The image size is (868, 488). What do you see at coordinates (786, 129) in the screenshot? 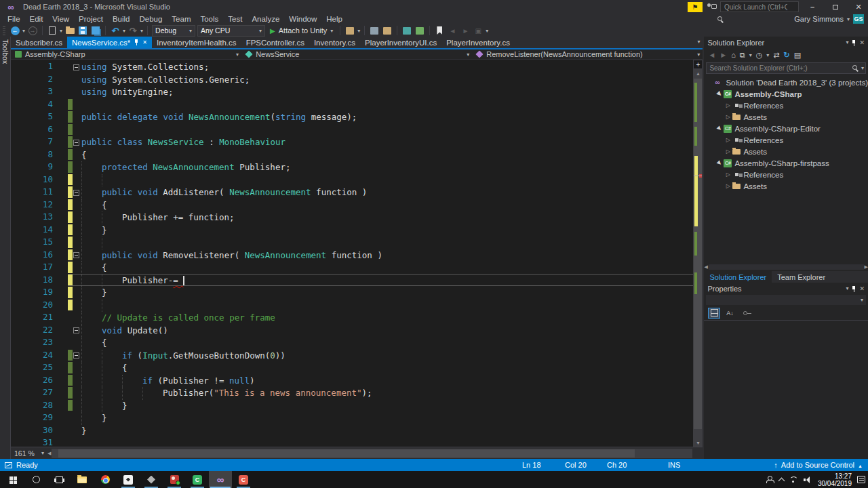
I see `tree-item-assembly-csharp-editor: Assembly-CSharp-Editor` at bounding box center [786, 129].